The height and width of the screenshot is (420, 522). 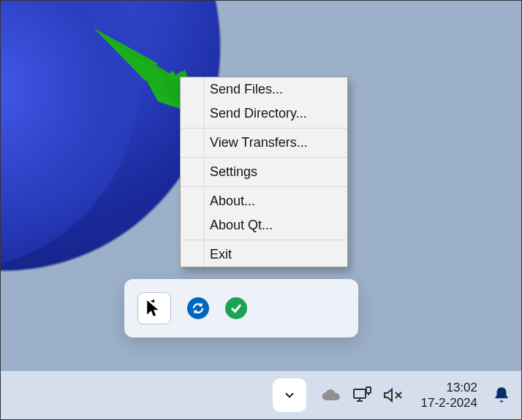 What do you see at coordinates (154, 308) in the screenshot?
I see `cursor-icon` at bounding box center [154, 308].